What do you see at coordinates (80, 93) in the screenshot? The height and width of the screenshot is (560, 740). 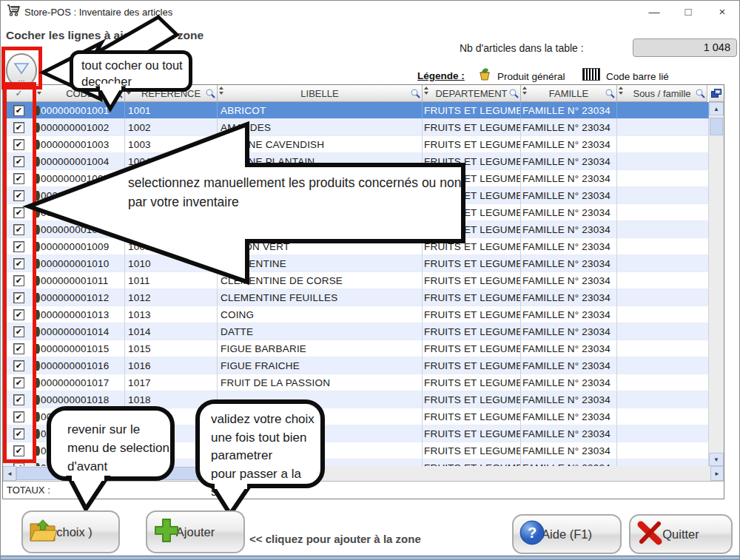 I see `column-header-code: CODE` at bounding box center [80, 93].